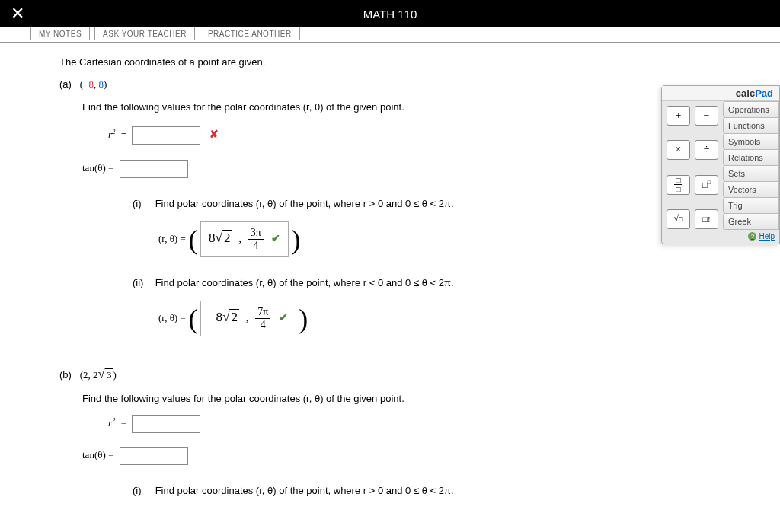 This screenshot has height=532, width=780. What do you see at coordinates (154, 169) in the screenshot?
I see `tan-theta-input` at bounding box center [154, 169].